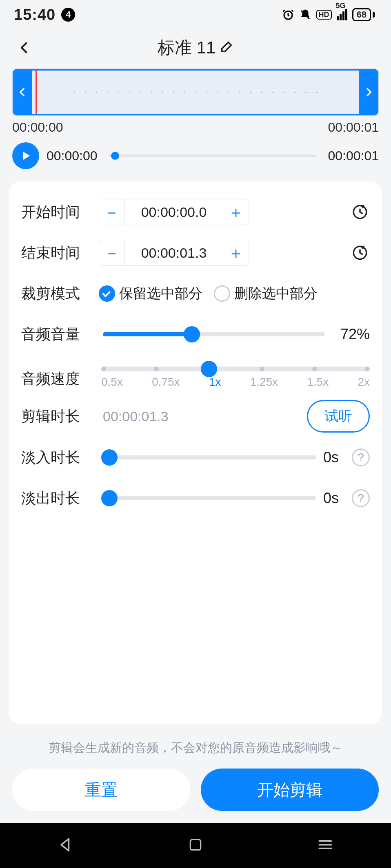  I want to click on radio-unchecked-icon, so click(222, 294).